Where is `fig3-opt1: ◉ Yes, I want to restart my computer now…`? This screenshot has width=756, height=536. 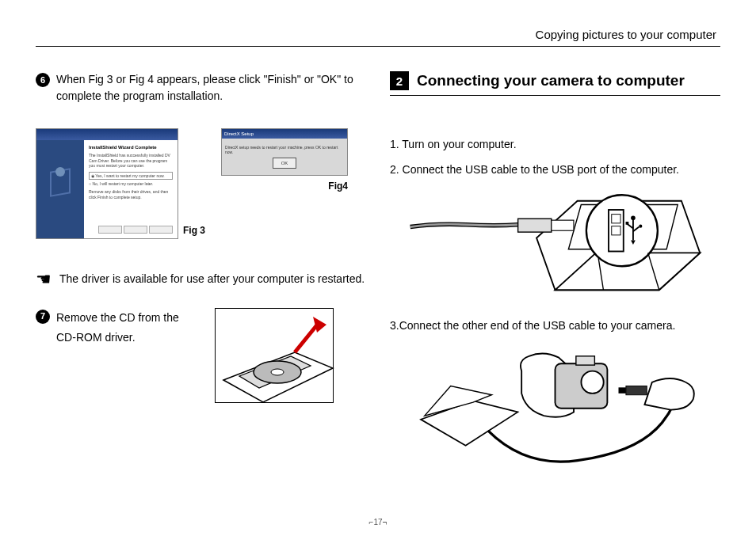 fig3-opt1: ◉ Yes, I want to restart my computer now… is located at coordinates (131, 176).